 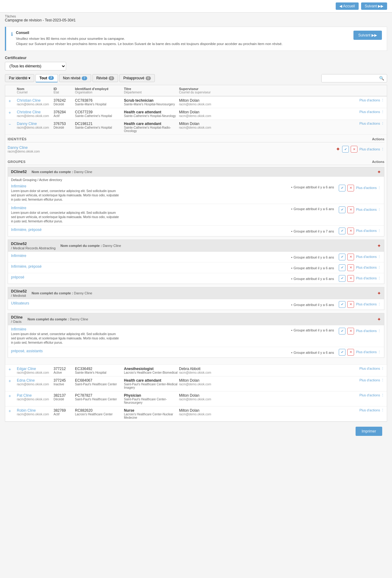 What do you see at coordinates (372, 410) in the screenshot?
I see `more-actions-robin: Plus d'actions ⋮` at bounding box center [372, 410].